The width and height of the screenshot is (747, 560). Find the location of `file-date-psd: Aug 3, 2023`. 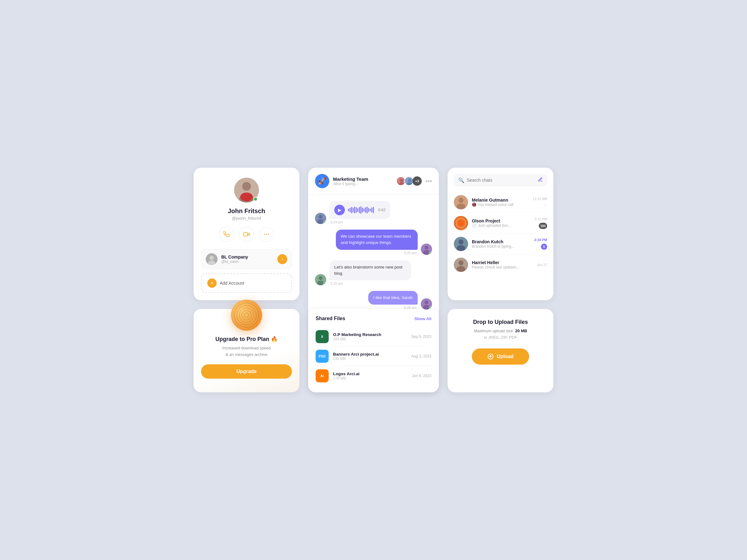

file-date-psd: Aug 3, 2023 is located at coordinates (421, 356).